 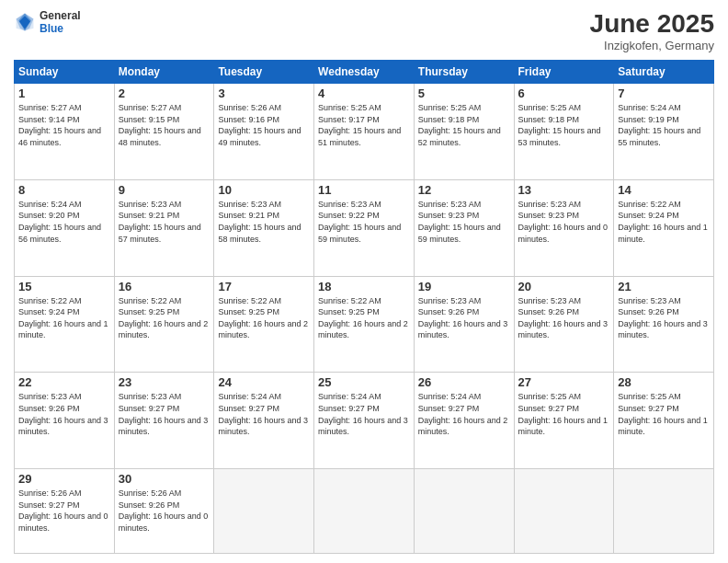 I want to click on day-number: 11, so click(x=364, y=190).